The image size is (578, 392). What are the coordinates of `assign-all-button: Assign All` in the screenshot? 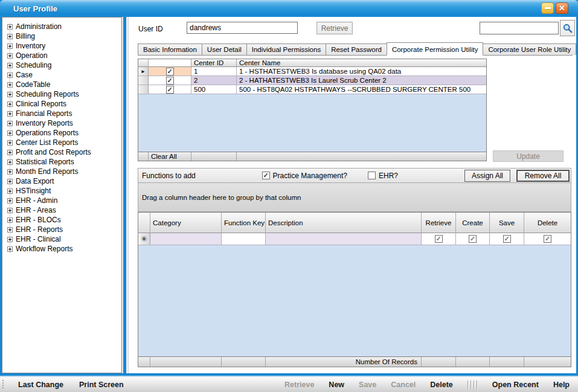 It's located at (487, 176).